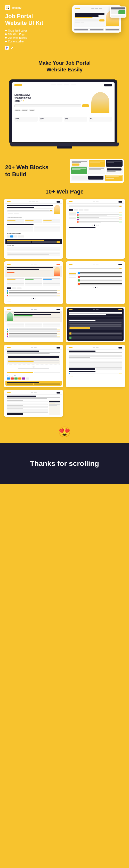 The image size is (129, 868). I want to click on mini-list-text-2c, so click(99, 217).